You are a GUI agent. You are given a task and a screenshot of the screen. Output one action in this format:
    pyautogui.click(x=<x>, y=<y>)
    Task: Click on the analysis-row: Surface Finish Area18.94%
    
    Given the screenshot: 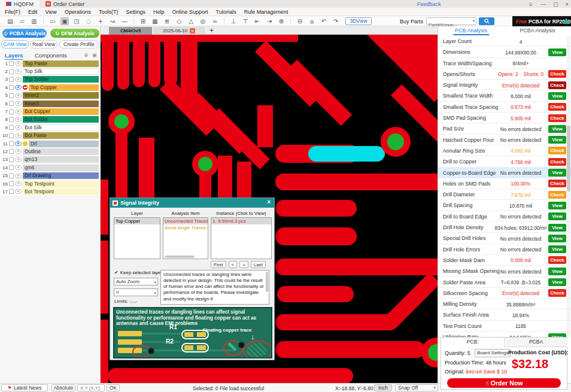 What is the action you would take?
    pyautogui.click(x=505, y=315)
    